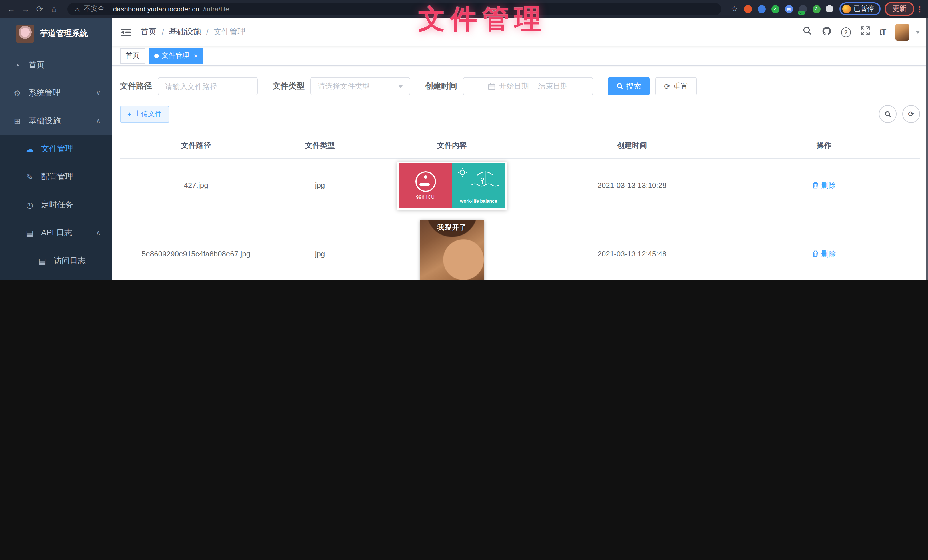  Describe the element at coordinates (56, 277) in the screenshot. I see `sidebar-item-error-log: ▤错误日志` at that location.